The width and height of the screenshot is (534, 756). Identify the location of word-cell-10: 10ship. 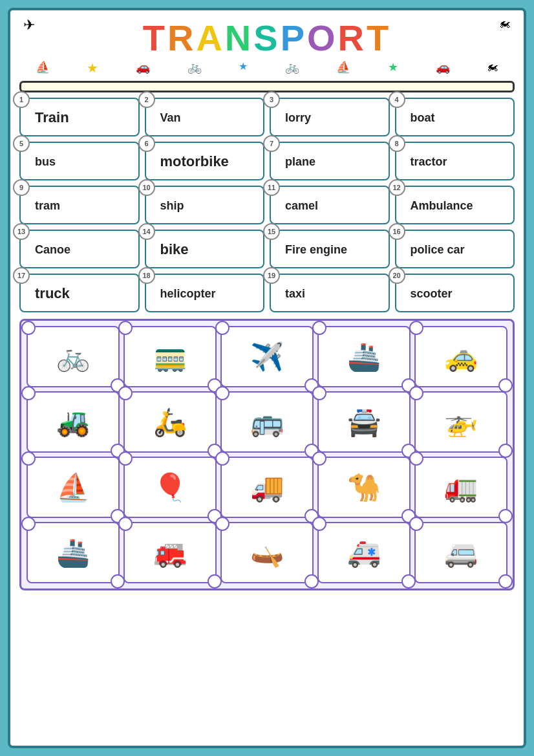
(205, 205).